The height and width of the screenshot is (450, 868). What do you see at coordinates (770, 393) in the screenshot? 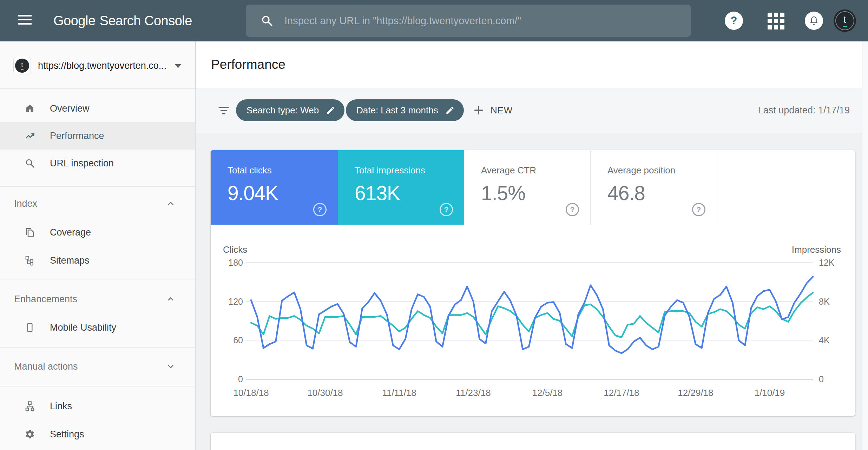
I see `svg-text: 1/10/19` at bounding box center [770, 393].